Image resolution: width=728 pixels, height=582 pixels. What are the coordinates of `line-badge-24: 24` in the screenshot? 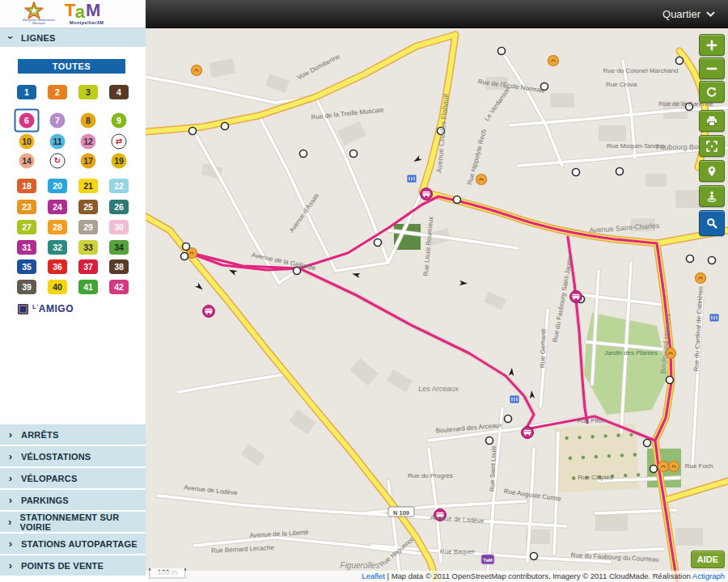 It's located at (57, 207).